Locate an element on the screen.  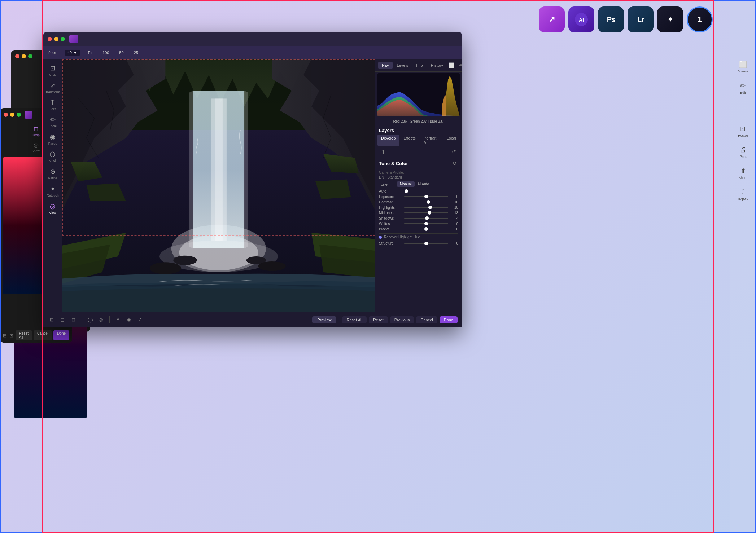
zoom-100-btn: 100 is located at coordinates (106, 53).